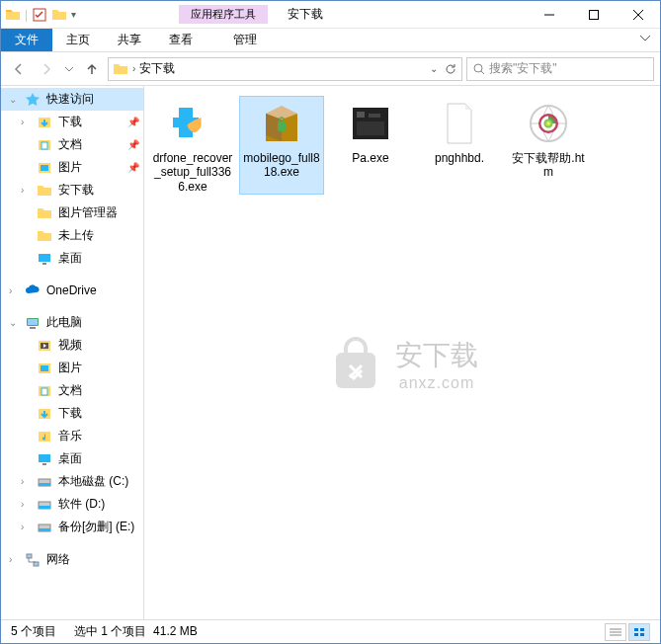 The width and height of the screenshot is (661, 644). What do you see at coordinates (72, 290) in the screenshot?
I see `sidebar-onedrive: › OneDrive` at bounding box center [72, 290].